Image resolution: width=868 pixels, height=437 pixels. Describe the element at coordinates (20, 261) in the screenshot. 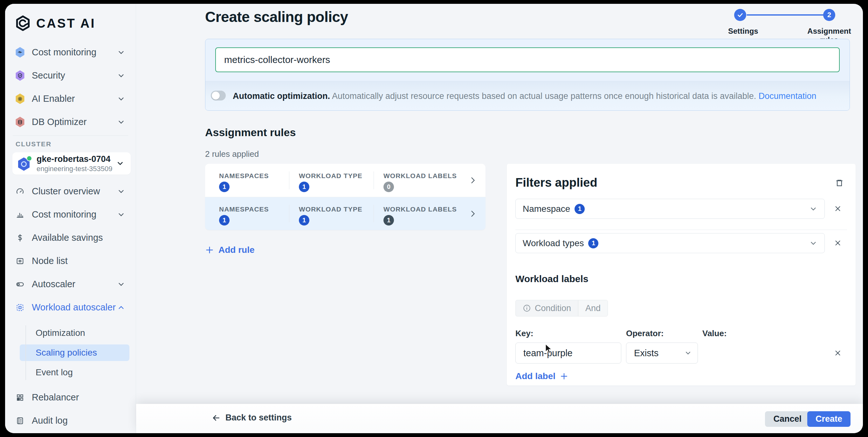

I see `node-square-icon` at that location.